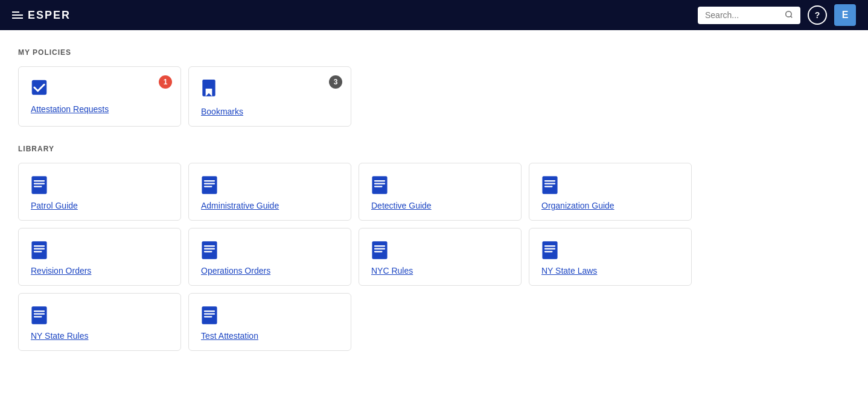  Describe the element at coordinates (440, 206) in the screenshot. I see `detective-guide-label: Detective Guide` at that location.